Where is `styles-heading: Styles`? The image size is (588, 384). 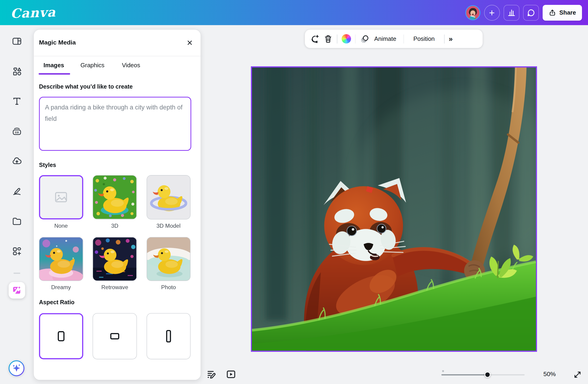 styles-heading: Styles is located at coordinates (115, 165).